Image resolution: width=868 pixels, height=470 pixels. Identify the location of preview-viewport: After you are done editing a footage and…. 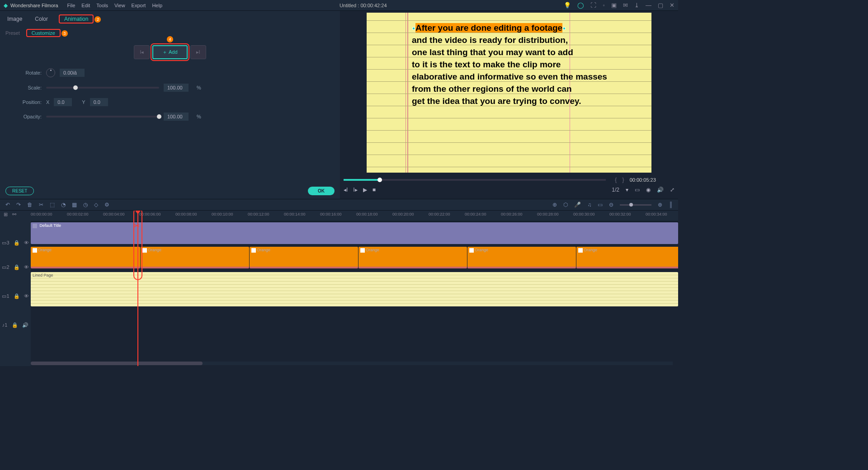
(509, 93).